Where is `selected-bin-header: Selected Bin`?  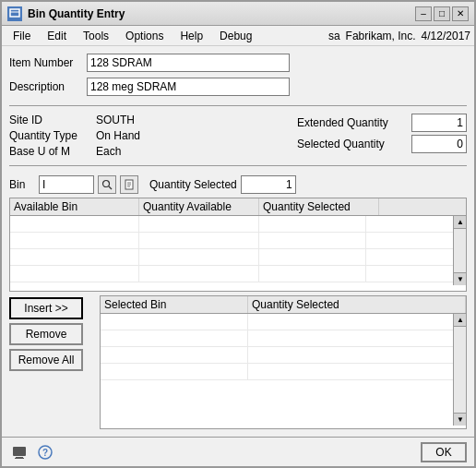 selected-bin-header: Selected Bin is located at coordinates (174, 305).